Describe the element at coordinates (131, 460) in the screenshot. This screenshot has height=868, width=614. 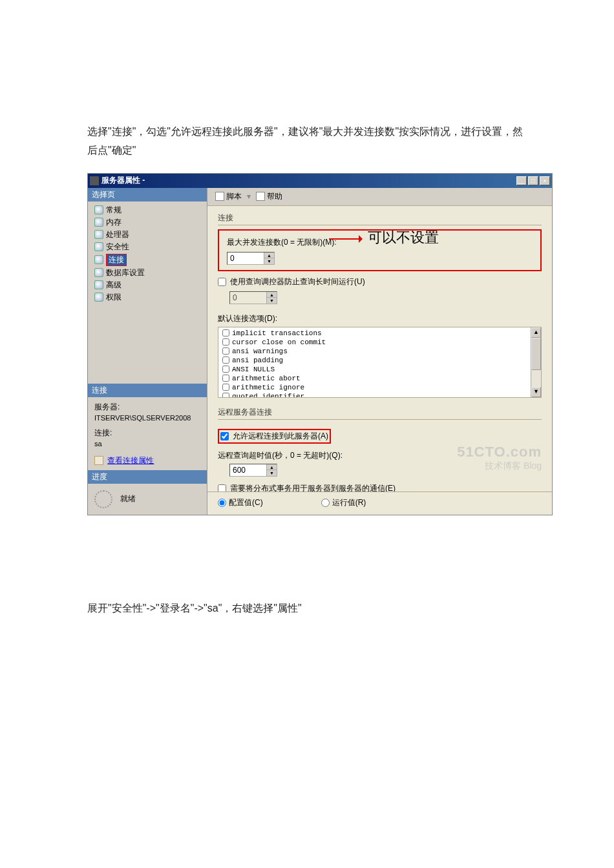
I see `view-connection-props-link: 查看连接属性` at that location.